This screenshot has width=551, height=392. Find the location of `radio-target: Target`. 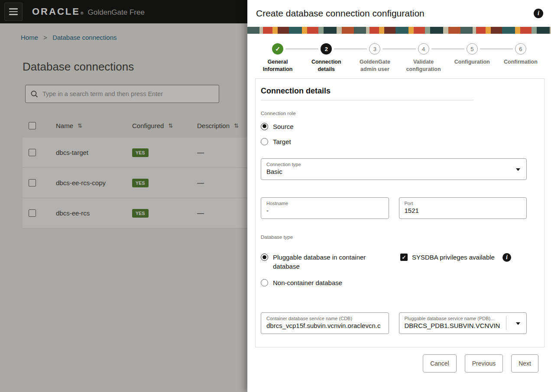

radio-target: Target is located at coordinates (394, 142).